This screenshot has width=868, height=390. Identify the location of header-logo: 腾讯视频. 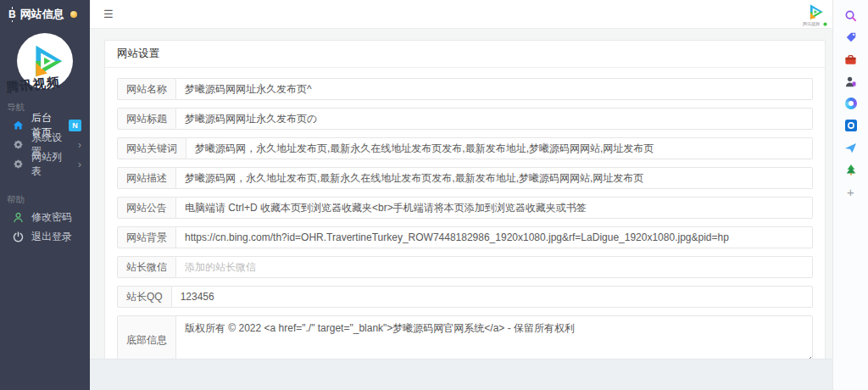
(814, 15).